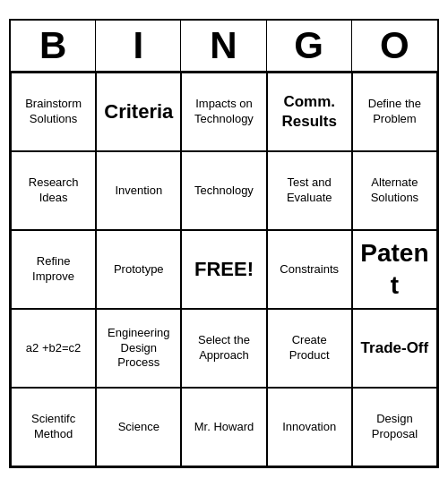 This screenshot has height=487, width=448. What do you see at coordinates (224, 427) in the screenshot?
I see `bingo-cell-22: Mr. Howard` at bounding box center [224, 427].